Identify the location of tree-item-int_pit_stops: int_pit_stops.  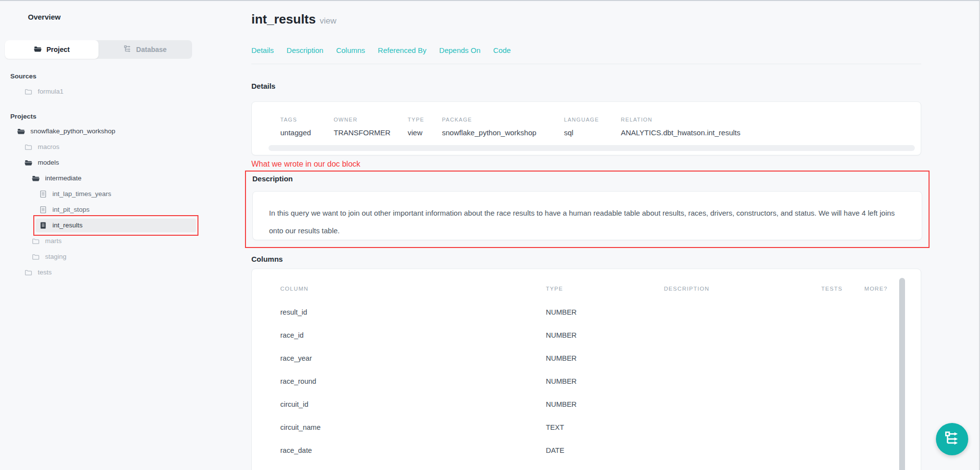
(118, 210).